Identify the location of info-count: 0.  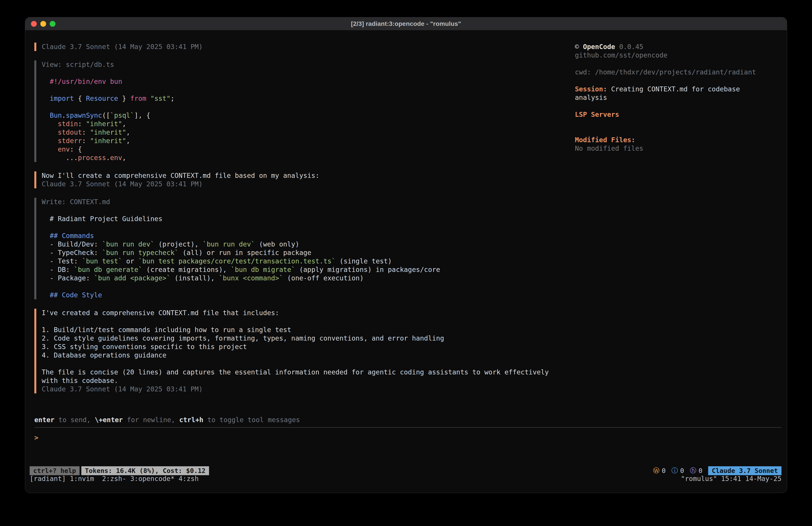
(682, 471).